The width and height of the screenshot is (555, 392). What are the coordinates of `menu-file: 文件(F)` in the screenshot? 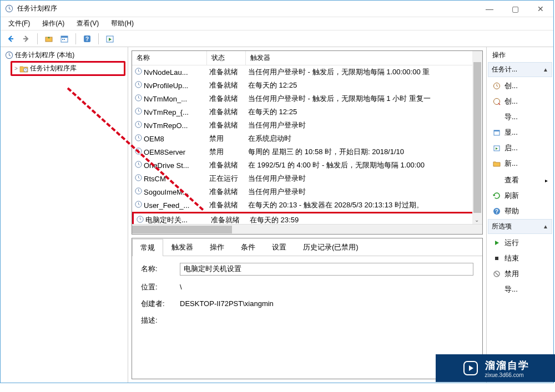 It's located at (19, 23).